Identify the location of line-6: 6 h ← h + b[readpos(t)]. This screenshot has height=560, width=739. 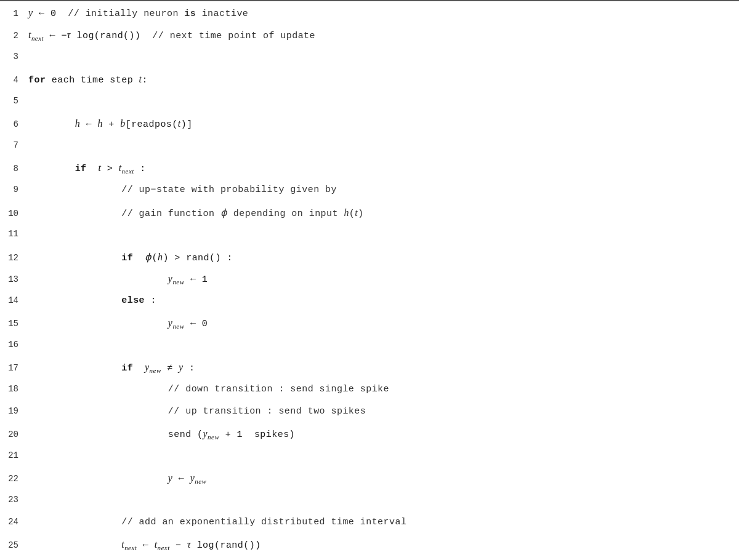
(370, 129).